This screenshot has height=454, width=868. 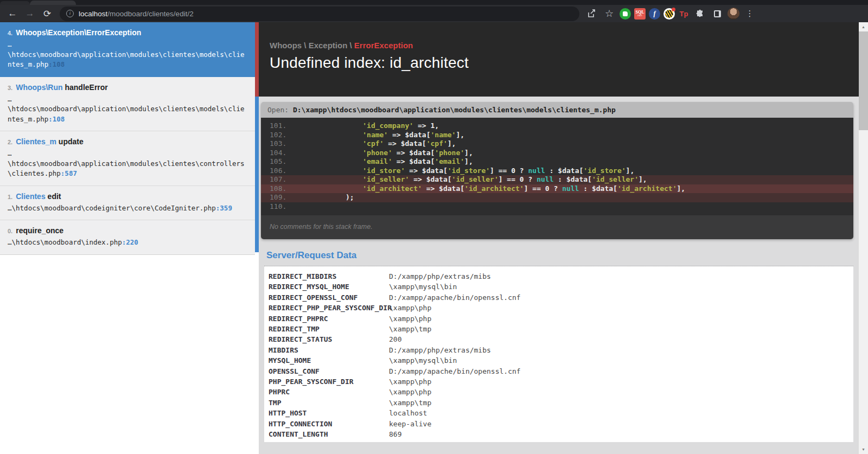 I want to click on code-line: 107. 'id_seller' => $data['id_seller'] =…, so click(x=557, y=180).